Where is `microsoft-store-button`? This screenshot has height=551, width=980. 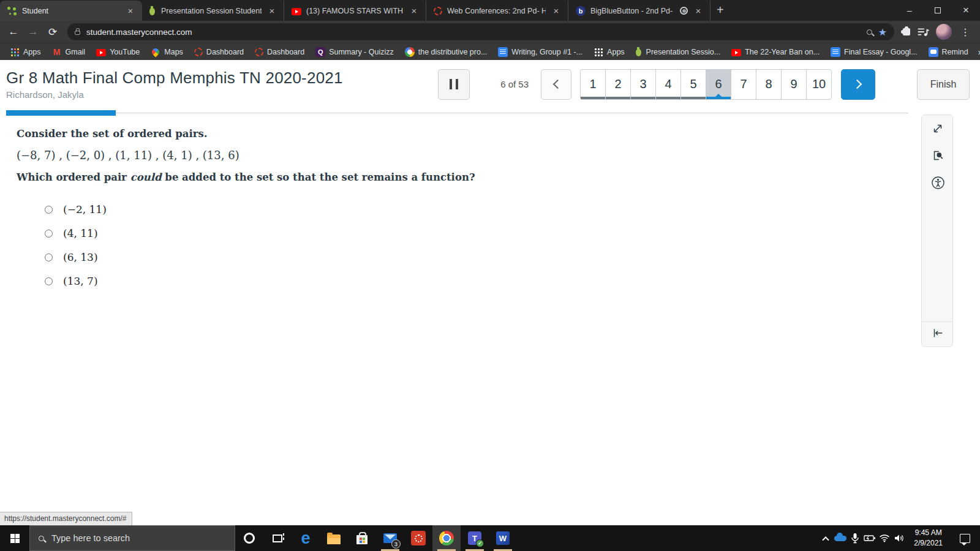 microsoft-store-button is located at coordinates (362, 538).